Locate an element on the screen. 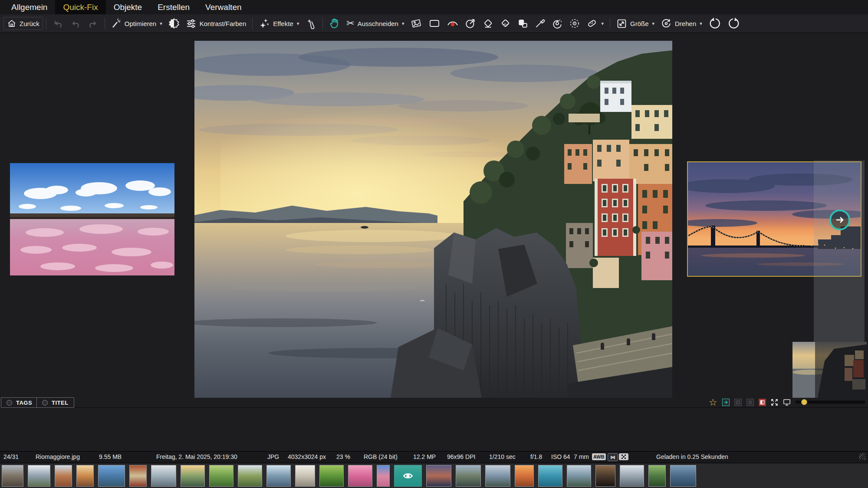  status-colorspace: RGB (24 bit) is located at coordinates (381, 457).